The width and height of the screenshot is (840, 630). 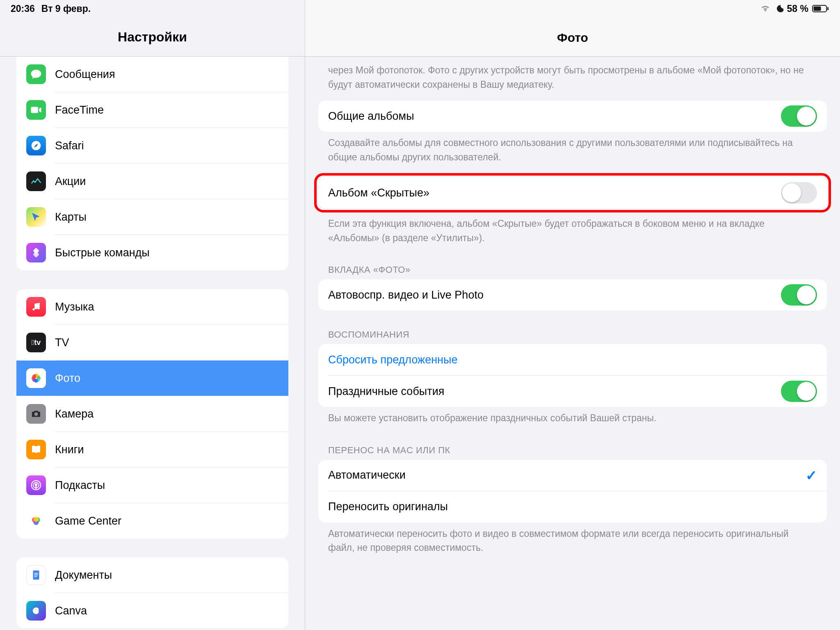 I want to click on transfer-auto-row: Автоматически ✓, so click(x=573, y=475).